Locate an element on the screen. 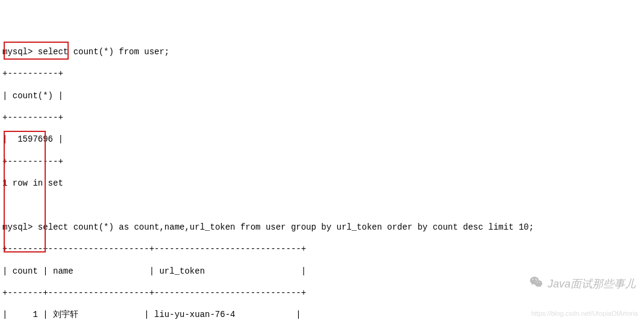  prompt: mysql> is located at coordinates (17, 52).